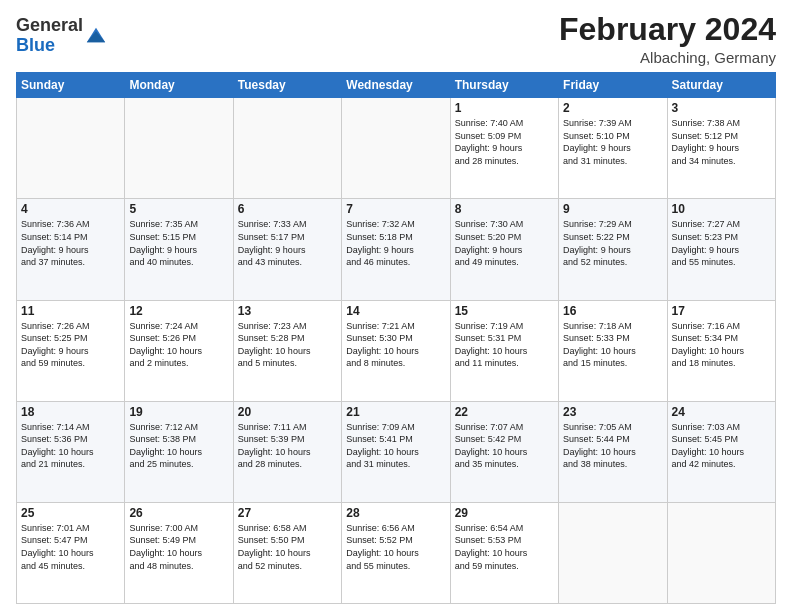 The image size is (792, 612). I want to click on calendar-cell: 8Sunrise: 7:30 AMSunset: 5:20 PMDaylight…, so click(504, 250).